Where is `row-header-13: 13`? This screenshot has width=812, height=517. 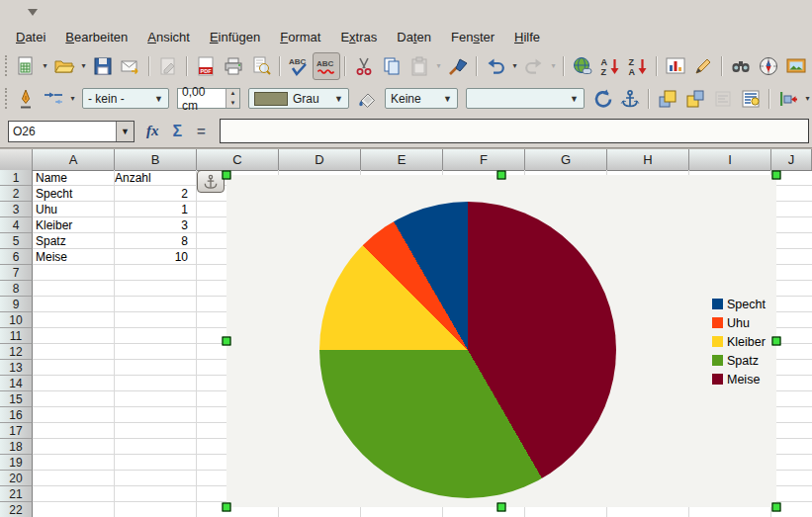
row-header-13: 13 is located at coordinates (16, 368).